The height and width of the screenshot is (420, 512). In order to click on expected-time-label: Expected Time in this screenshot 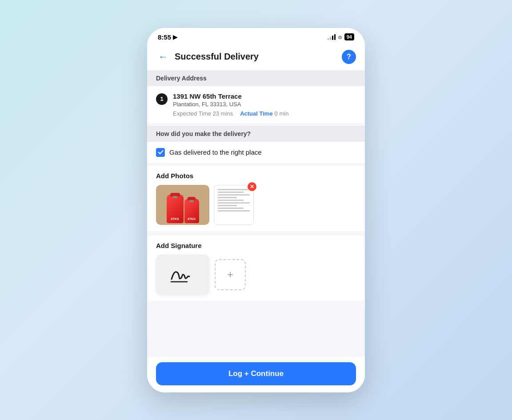, I will do `click(192, 114)`.